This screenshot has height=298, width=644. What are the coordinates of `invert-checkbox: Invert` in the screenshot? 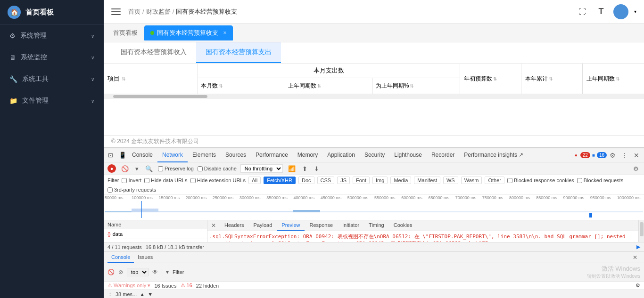 It's located at (132, 180).